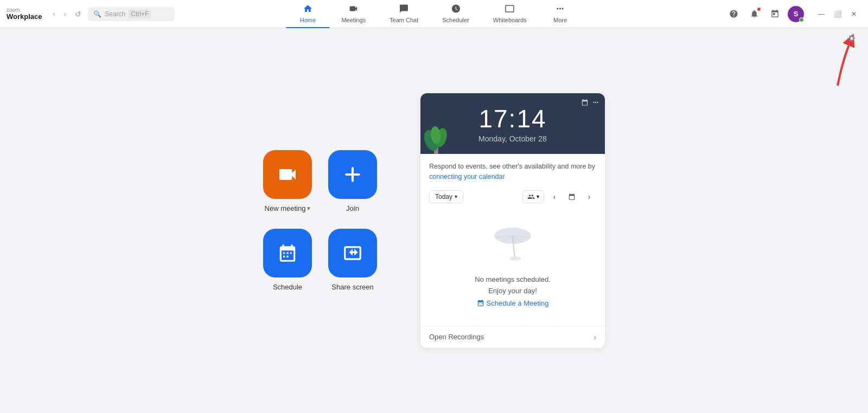 The height and width of the screenshot is (413, 868). Describe the element at coordinates (309, 208) in the screenshot. I see `new-meeting-chevron: ▾` at that location.